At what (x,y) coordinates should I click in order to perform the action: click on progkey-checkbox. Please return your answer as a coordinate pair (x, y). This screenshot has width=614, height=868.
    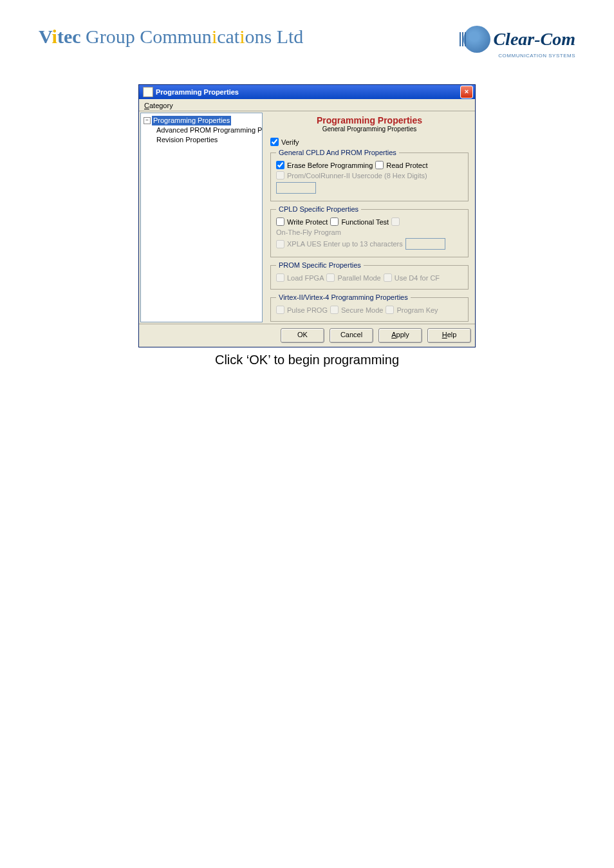
    Looking at the image, I should click on (390, 310).